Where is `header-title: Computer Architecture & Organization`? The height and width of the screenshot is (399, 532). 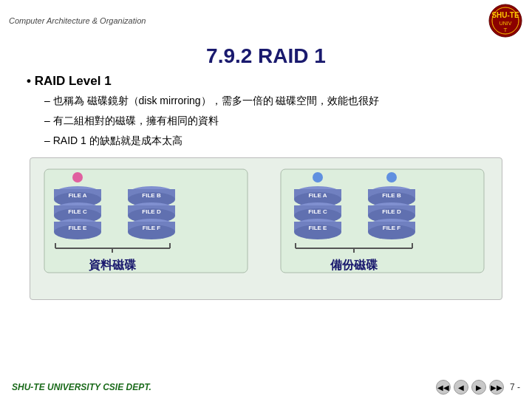
header-title: Computer Architecture & Organization is located at coordinates (77, 21).